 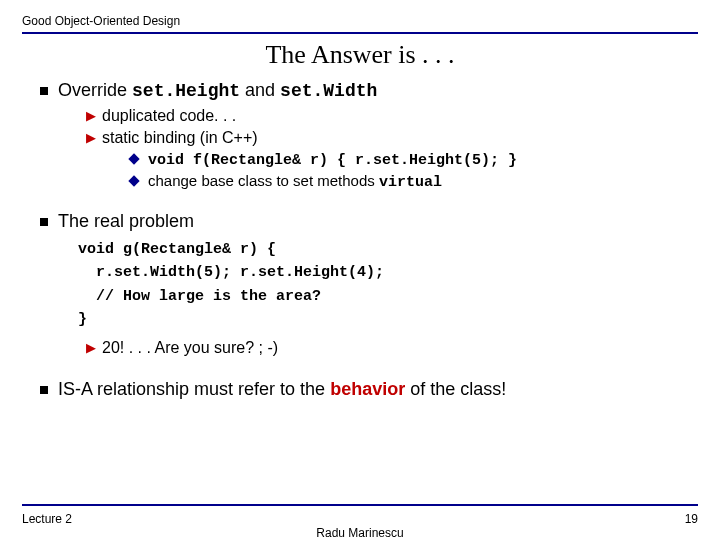 I want to click on slide-title: The Answer is . . ., so click(x=360, y=55).